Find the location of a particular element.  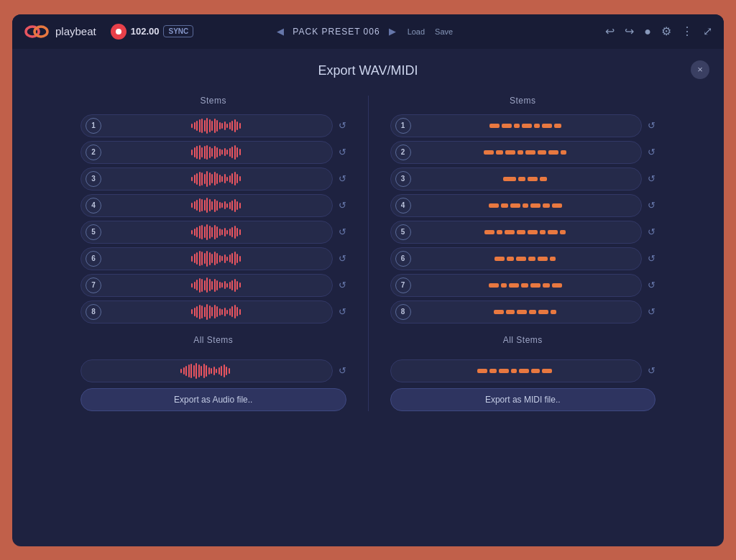

preset-next-button: ▶ is located at coordinates (392, 32).